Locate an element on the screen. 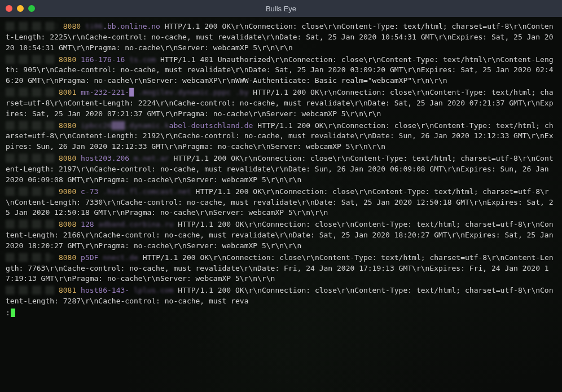  minimize-icon is located at coordinates (20, 8).